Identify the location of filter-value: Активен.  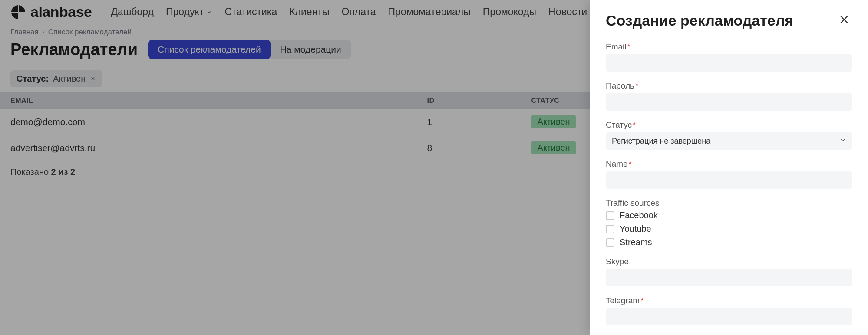
(69, 79).